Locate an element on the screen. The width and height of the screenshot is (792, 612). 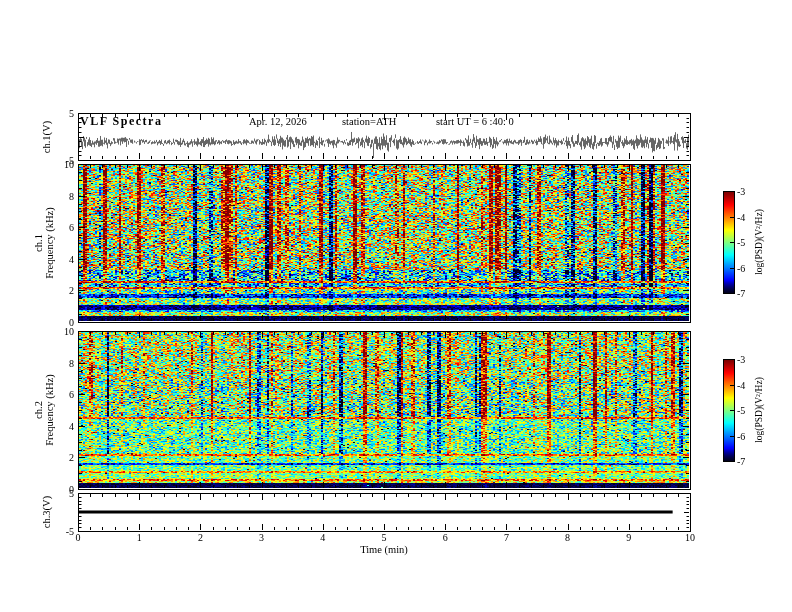
plot-title: VLF Spectra is located at coordinates (121, 122).